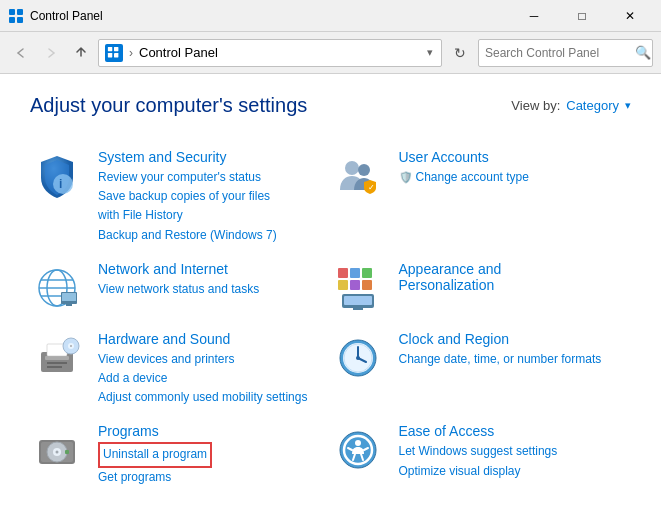 The width and height of the screenshot is (661, 531). What do you see at coordinates (210, 431) in the screenshot?
I see `programs-title: Programs` at bounding box center [210, 431].